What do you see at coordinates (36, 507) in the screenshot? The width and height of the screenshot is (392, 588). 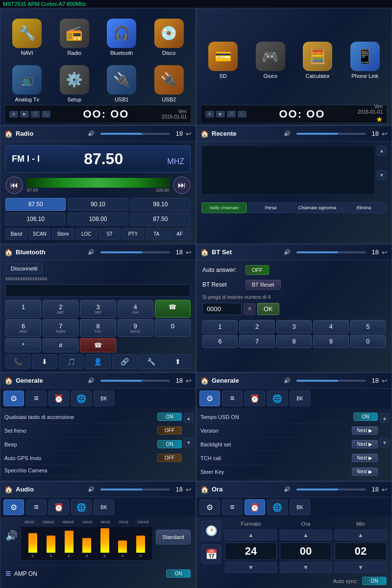 I see `audio-tab-1: ≡` at bounding box center [36, 507].